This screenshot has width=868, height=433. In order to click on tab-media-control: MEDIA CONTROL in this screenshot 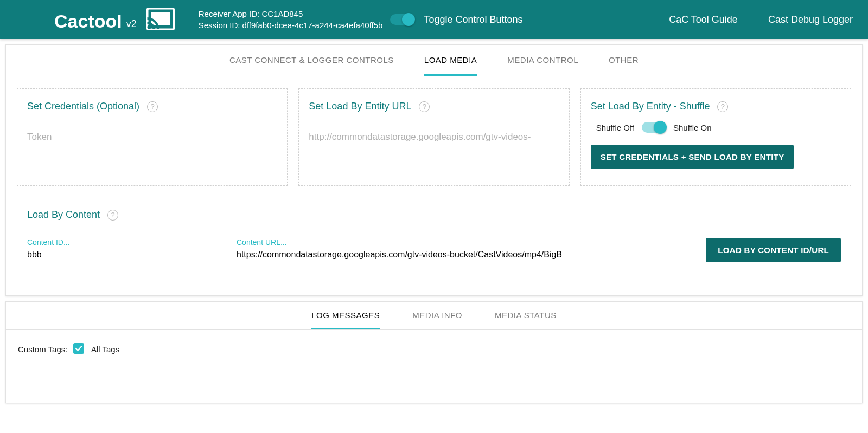, I will do `click(542, 61)`.